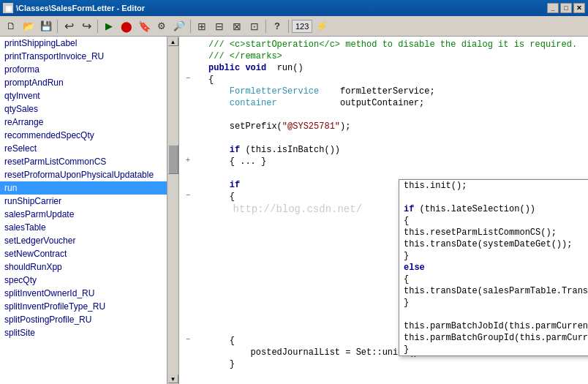 This screenshot has width=588, height=384. I want to click on sidebar-item-printTransportInvoice: printTransportInvoice_RU, so click(89, 56).